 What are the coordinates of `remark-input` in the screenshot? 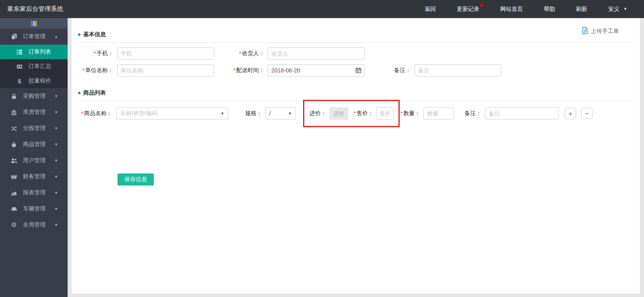 It's located at (458, 70).